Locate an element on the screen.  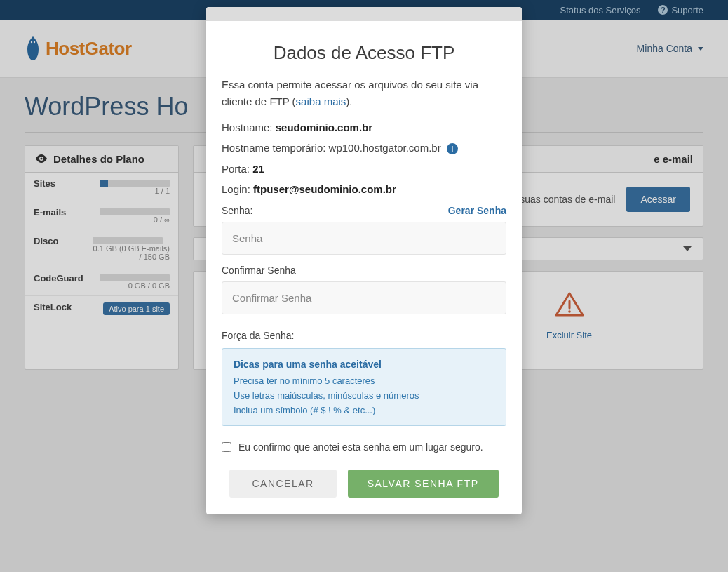
hostname-value: seudominio.com.br is located at coordinates (324, 128).